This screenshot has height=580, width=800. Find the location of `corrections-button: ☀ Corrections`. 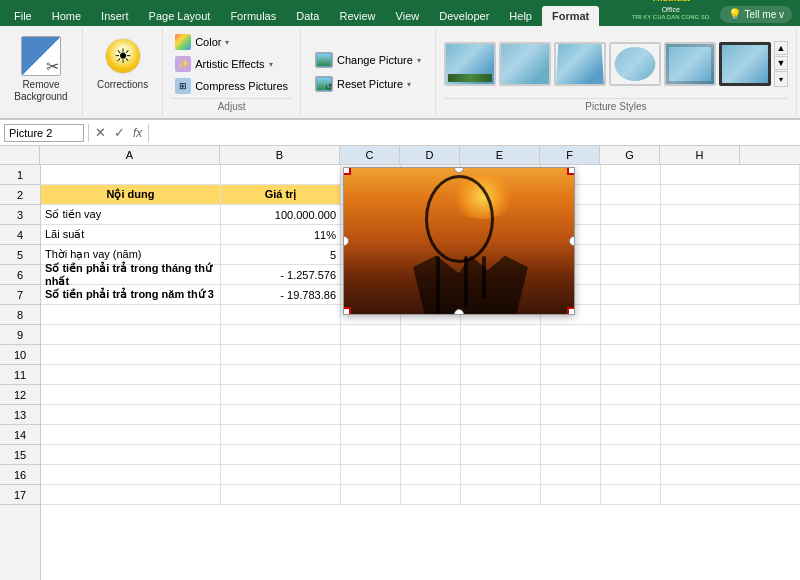

corrections-button: ☀ Corrections is located at coordinates (122, 63).